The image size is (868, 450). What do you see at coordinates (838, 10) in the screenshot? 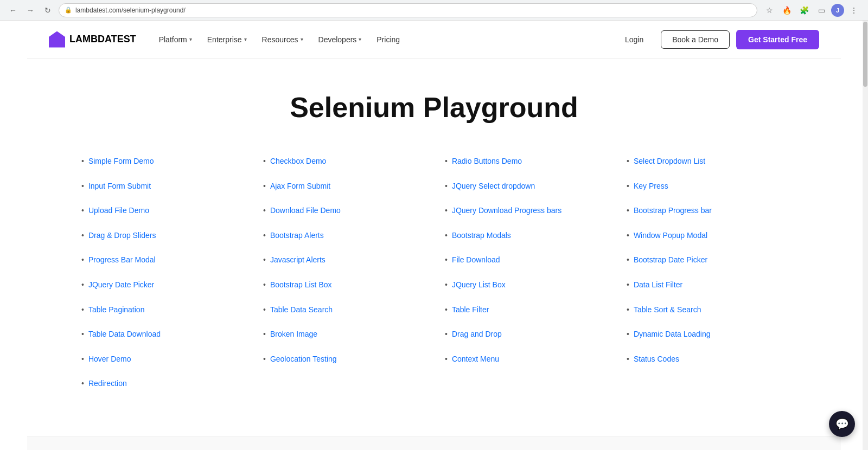
I see `profile-avatar: J` at bounding box center [838, 10].